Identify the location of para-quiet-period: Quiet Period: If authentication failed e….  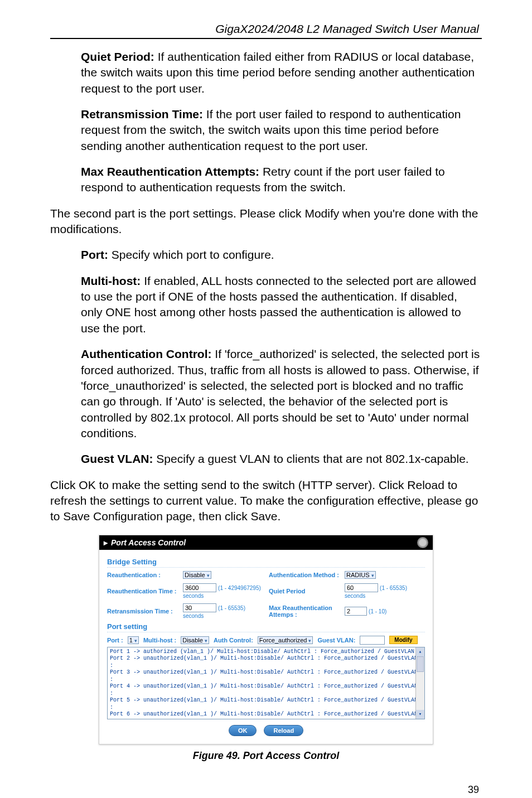
(266, 72).